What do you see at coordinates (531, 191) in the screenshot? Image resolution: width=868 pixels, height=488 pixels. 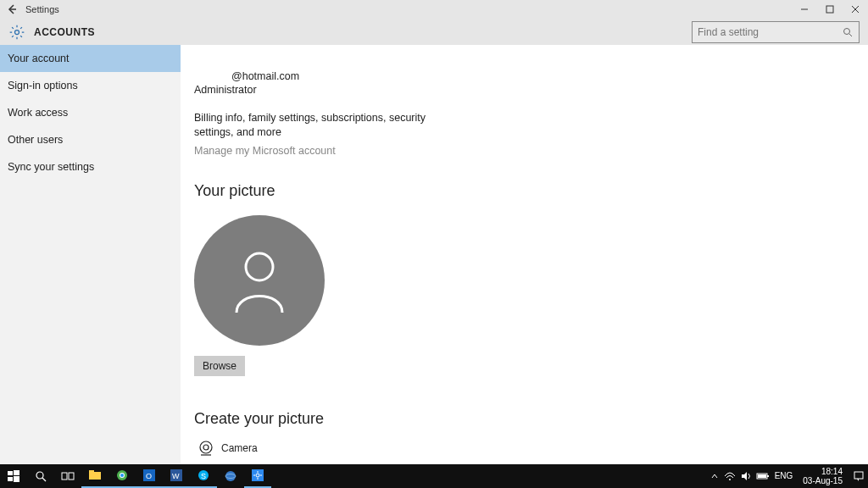 I see `your-picture-heading: Your picture` at bounding box center [531, 191].